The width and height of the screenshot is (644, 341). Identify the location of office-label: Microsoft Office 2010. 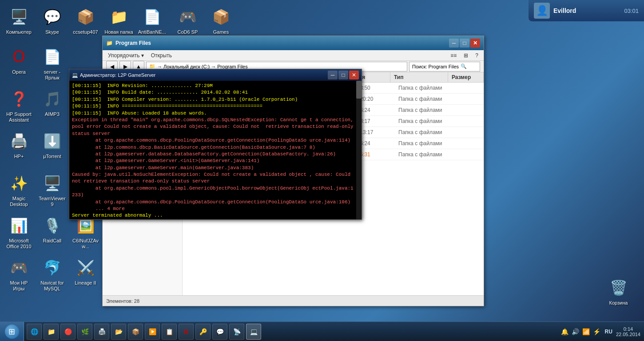
(19, 244).